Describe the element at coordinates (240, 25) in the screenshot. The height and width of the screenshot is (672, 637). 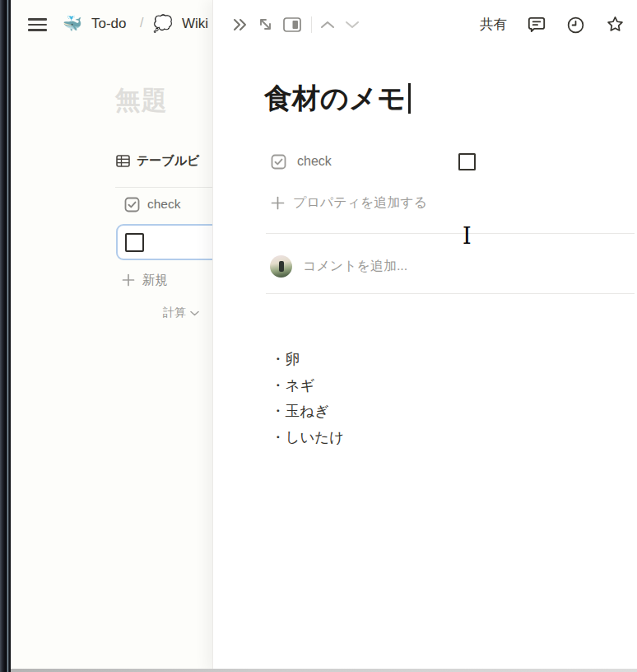
I see `double-chevron-right-icon` at that location.